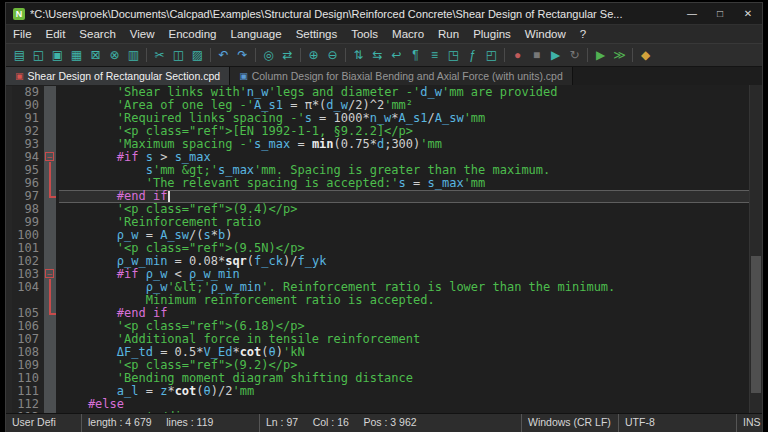 This screenshot has width=768, height=432. Describe the element at coordinates (378, 210) in the screenshot. I see `code-line: 98'<p class="ref">(9.4)</p>` at that location.